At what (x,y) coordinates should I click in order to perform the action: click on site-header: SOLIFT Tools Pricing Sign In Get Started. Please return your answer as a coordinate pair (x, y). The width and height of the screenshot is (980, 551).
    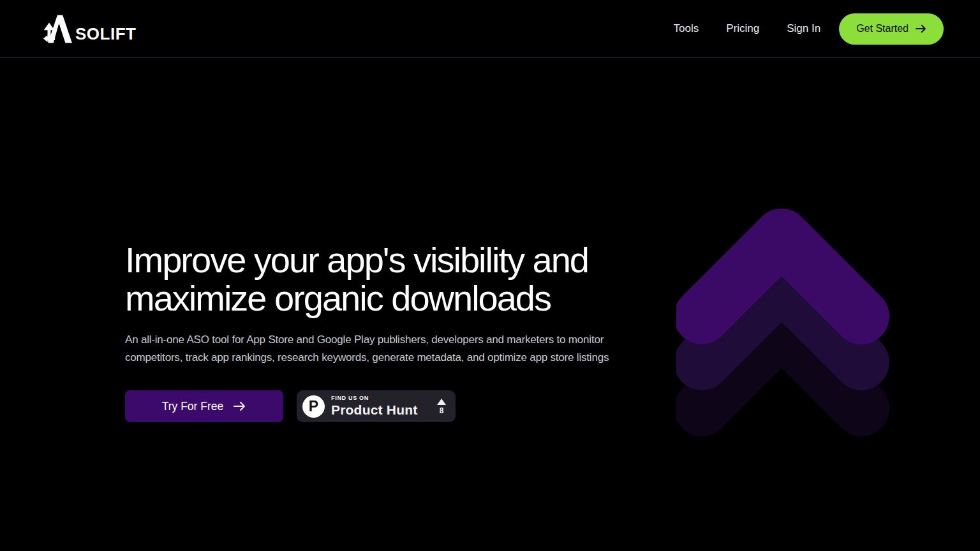
    Looking at the image, I should click on (490, 29).